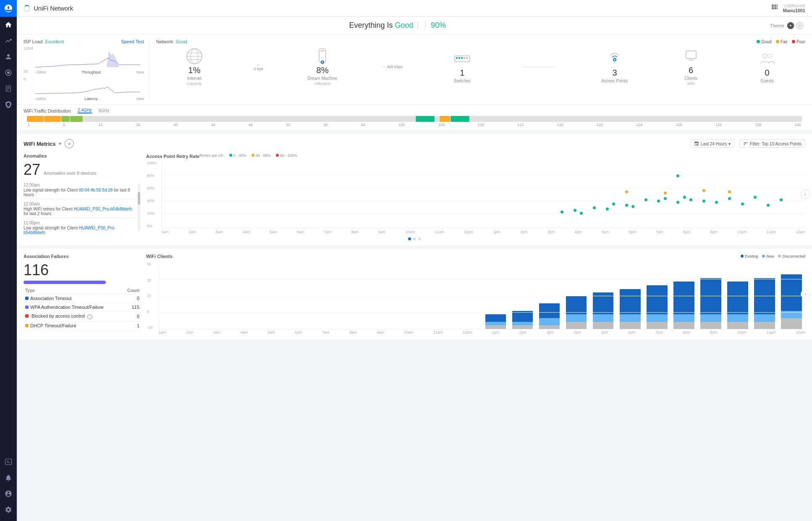  Describe the element at coordinates (8, 41) in the screenshot. I see `sidebar-item-stats` at that location.